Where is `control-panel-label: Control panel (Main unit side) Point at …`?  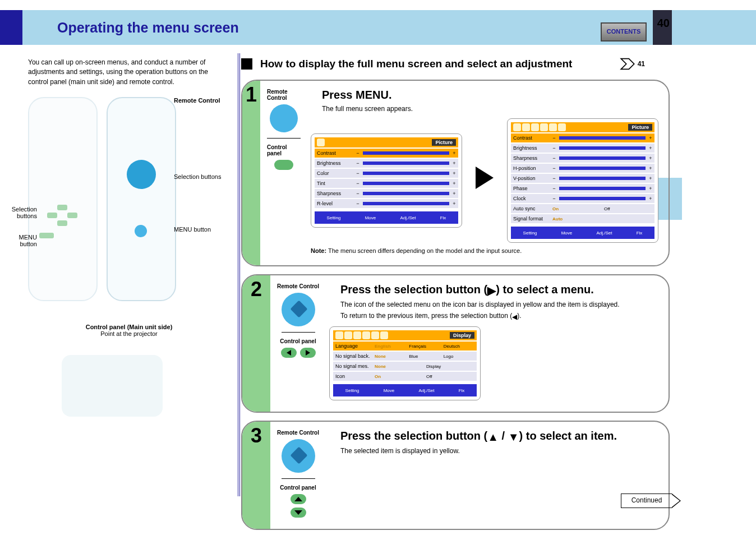 control-panel-label: Control panel (Main unit side) Point at … is located at coordinates (129, 330).